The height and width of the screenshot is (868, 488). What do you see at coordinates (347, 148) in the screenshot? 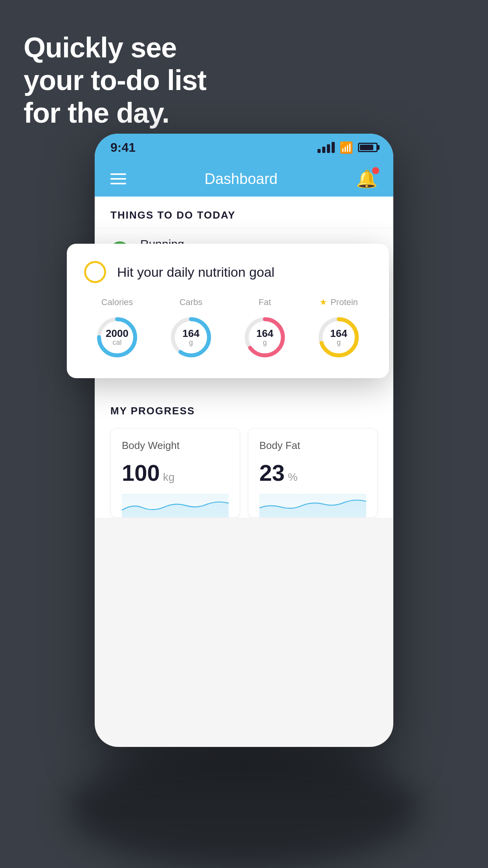
I see `status-icons: 📶` at bounding box center [347, 148].